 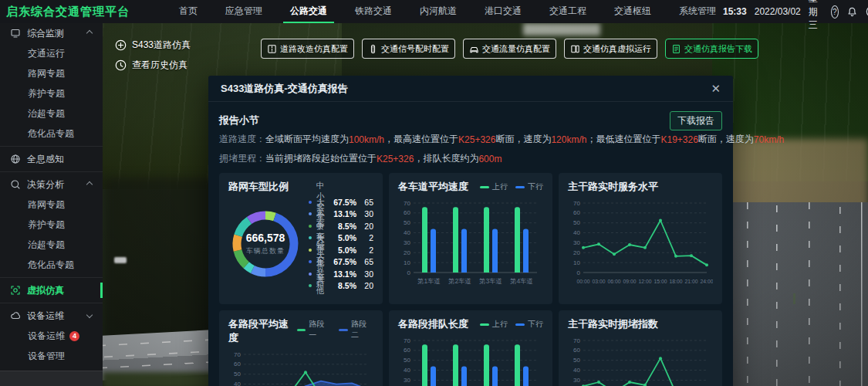 What do you see at coordinates (309, 12) in the screenshot?
I see `nav-item-3: 公路交通` at bounding box center [309, 12].